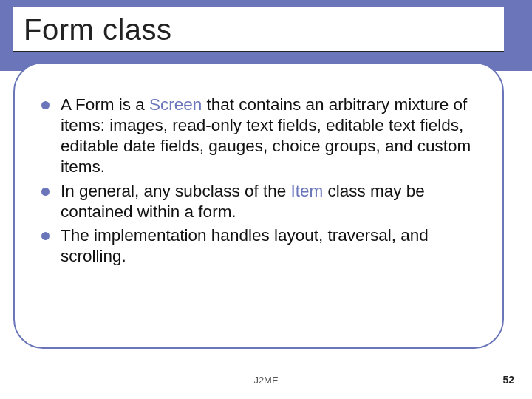 This screenshot has height=399, width=532. What do you see at coordinates (105, 105) in the screenshot?
I see `bullet-text-pre: A Form is a` at bounding box center [105, 105].